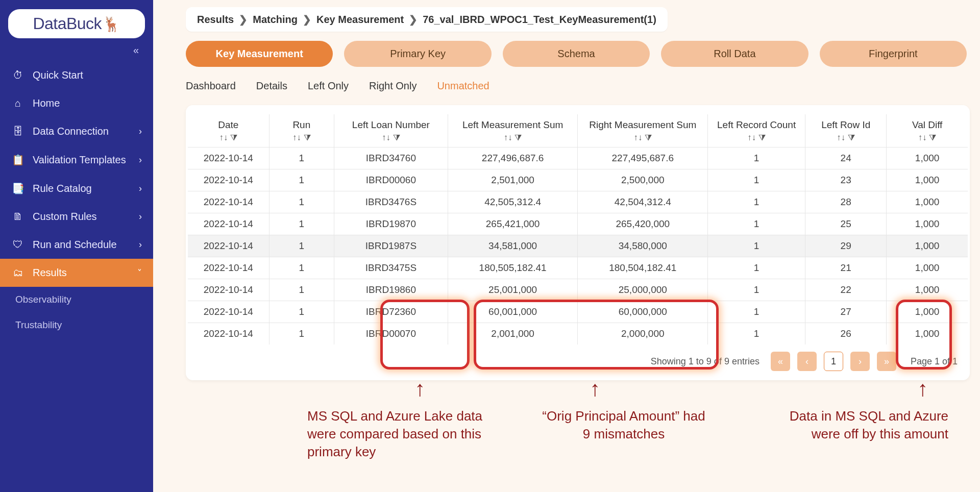 The image size is (980, 492). What do you see at coordinates (578, 290) in the screenshot?
I see `table-row: 2022-10-141IBRD1986025,001,00025,000,000…` at bounding box center [578, 290].